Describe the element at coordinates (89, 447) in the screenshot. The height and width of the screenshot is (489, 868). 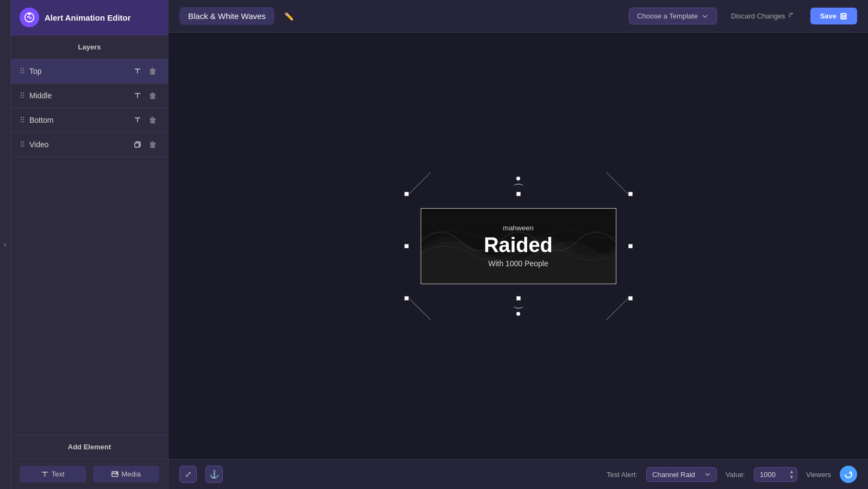
I see `add-element-header: Add Element` at that location.